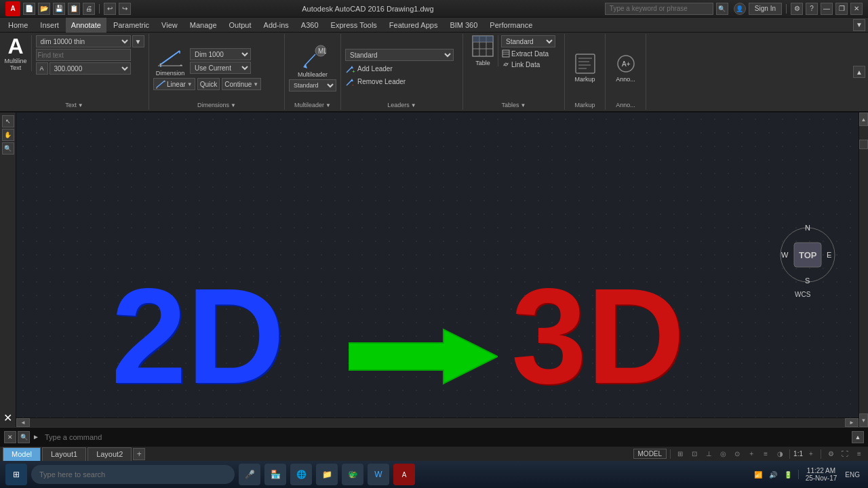 This screenshot has width=868, height=488. I want to click on menu-addins: Add-ins, so click(277, 25).